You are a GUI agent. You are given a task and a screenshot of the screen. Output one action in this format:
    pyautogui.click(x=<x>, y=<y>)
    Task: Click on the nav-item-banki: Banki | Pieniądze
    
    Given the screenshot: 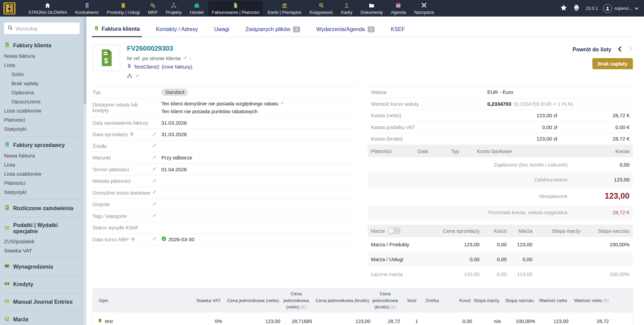 What is the action you would take?
    pyautogui.click(x=285, y=8)
    